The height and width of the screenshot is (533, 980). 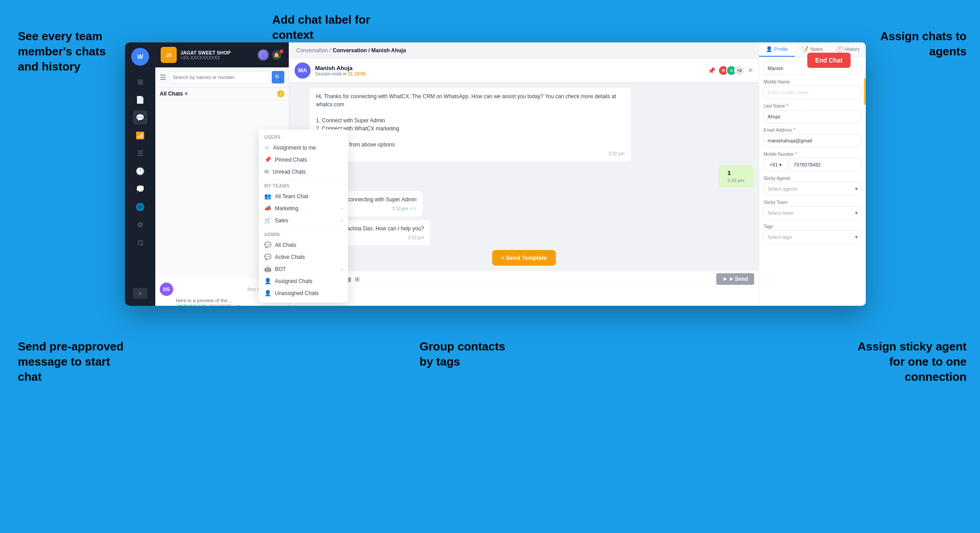 I want to click on right-panel-content: Middle Name Last Name * Email Address * …, so click(x=812, y=181).